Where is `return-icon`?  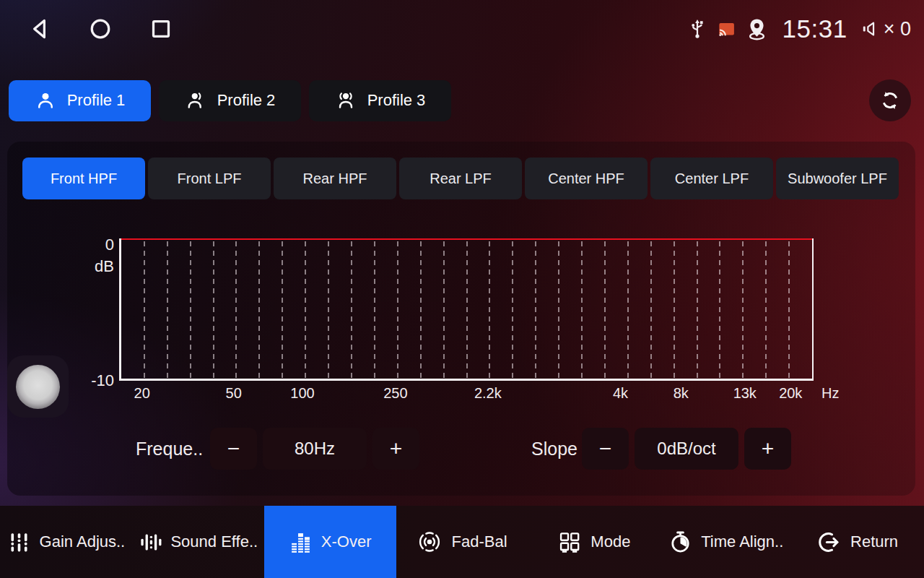 return-icon is located at coordinates (830, 542).